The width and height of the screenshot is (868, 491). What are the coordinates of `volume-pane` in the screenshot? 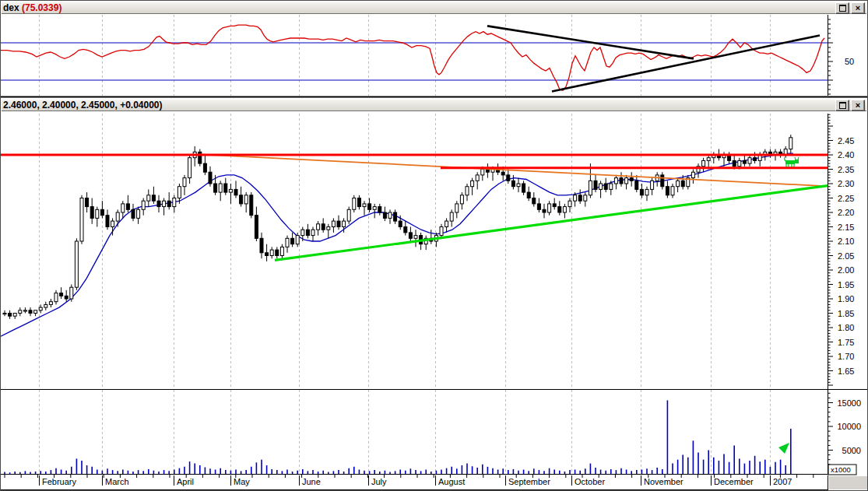 It's located at (398, 437).